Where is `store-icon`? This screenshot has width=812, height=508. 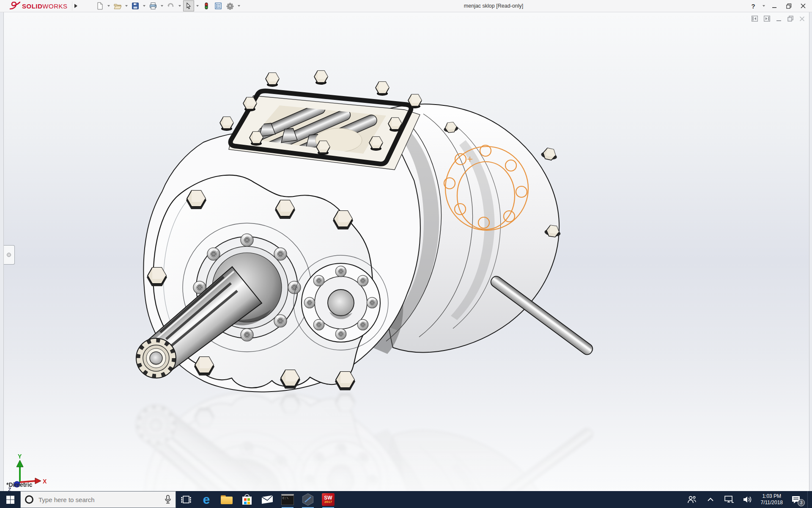
store-icon is located at coordinates (247, 500).